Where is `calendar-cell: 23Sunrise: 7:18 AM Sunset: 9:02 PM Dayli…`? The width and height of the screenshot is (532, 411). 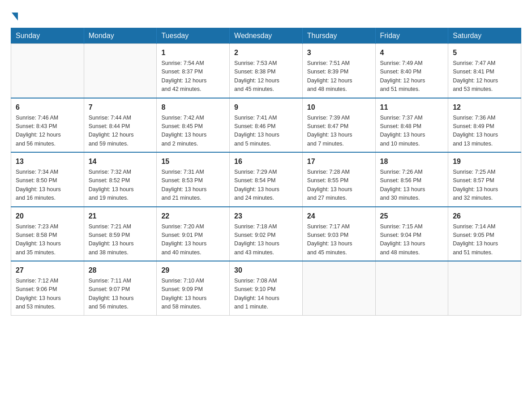
calendar-cell: 23Sunrise: 7:18 AM Sunset: 9:02 PM Dayli… is located at coordinates (266, 234).